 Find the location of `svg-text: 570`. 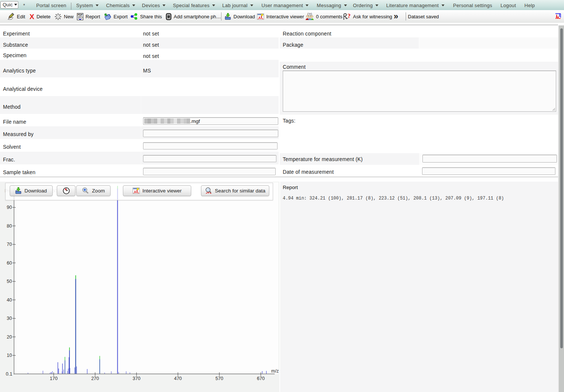

svg-text: 570 is located at coordinates (220, 379).